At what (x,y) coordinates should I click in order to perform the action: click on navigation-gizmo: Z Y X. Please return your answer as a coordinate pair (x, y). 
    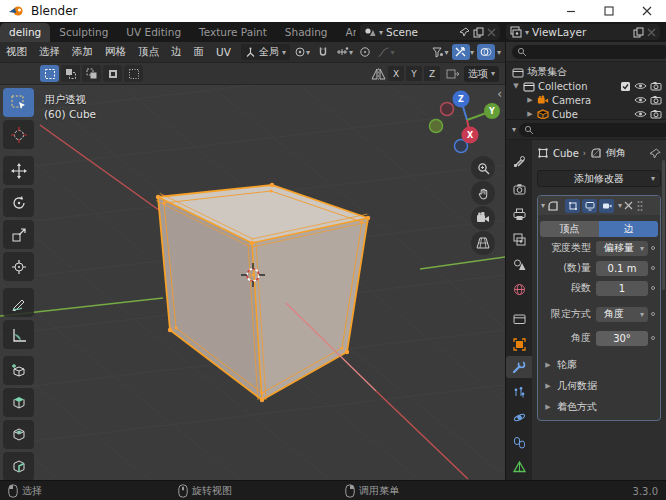
    Looking at the image, I should click on (466, 122).